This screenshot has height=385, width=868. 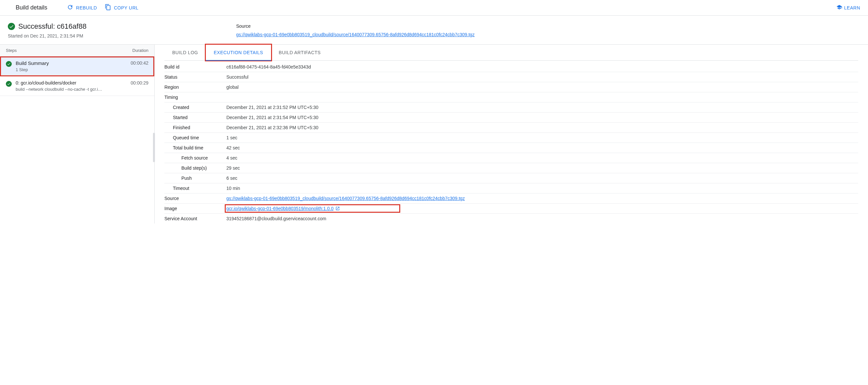 I want to click on queued-value: 1 sec, so click(x=542, y=138).